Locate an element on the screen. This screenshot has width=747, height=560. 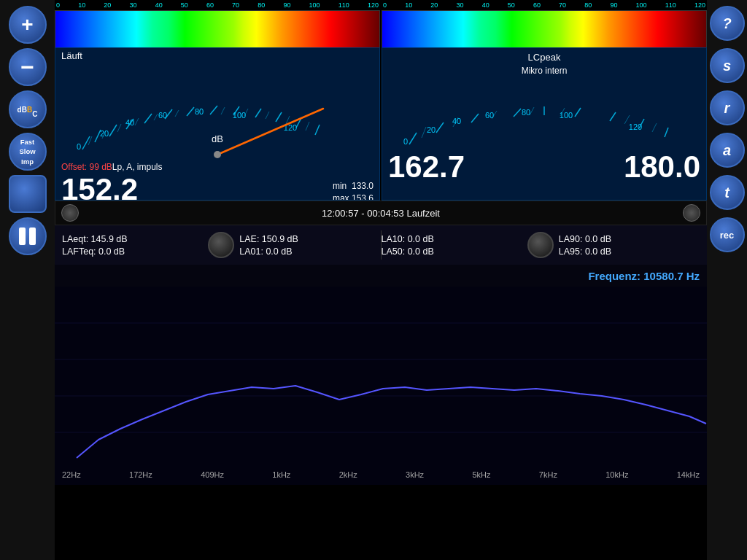
meter-left: Läuft 0 20 is located at coordinates (217, 124).